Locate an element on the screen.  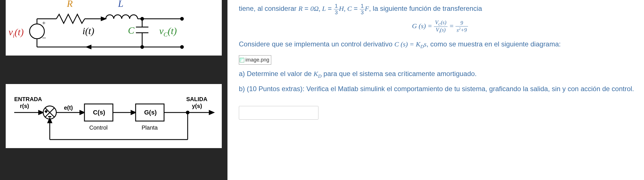
label-vc: vC(t) is located at coordinates (168, 32).